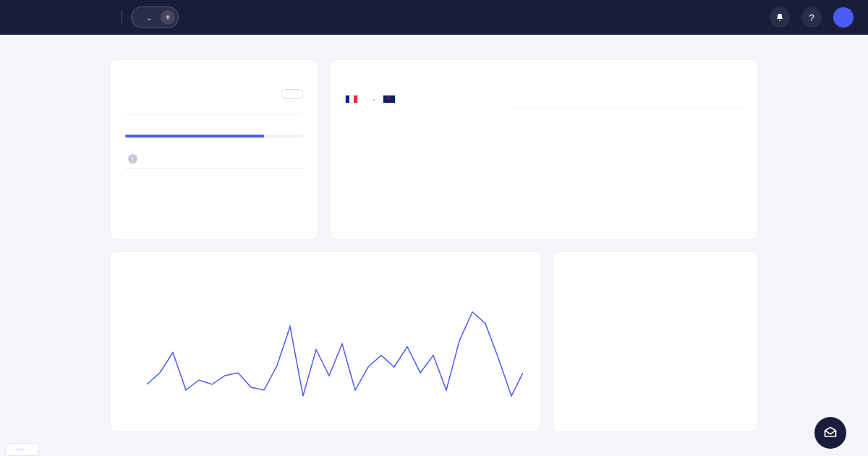 The image size is (868, 456). I want to click on bell-icon, so click(780, 17).